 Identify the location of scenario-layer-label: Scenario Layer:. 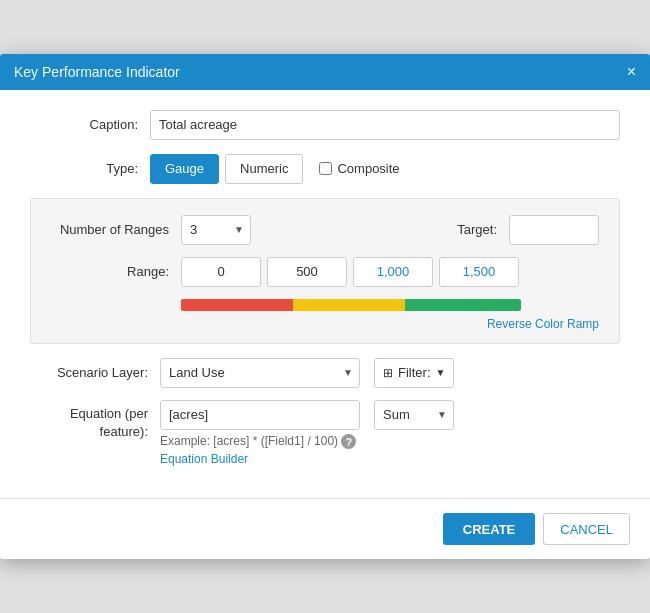
(95, 372).